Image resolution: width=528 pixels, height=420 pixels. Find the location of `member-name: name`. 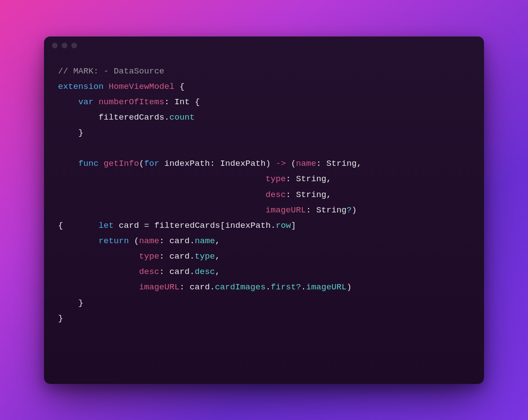

member-name: name is located at coordinates (205, 241).